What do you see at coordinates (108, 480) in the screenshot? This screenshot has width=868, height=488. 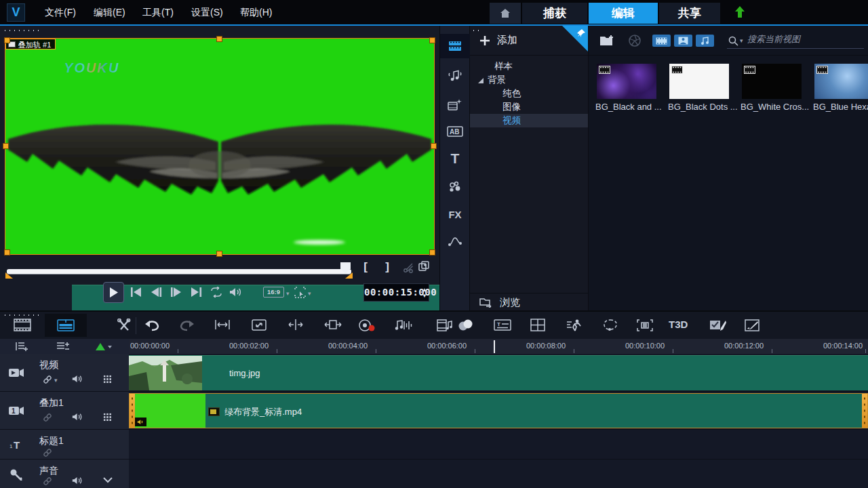 I see `collapse-chevron-icon` at bounding box center [108, 480].